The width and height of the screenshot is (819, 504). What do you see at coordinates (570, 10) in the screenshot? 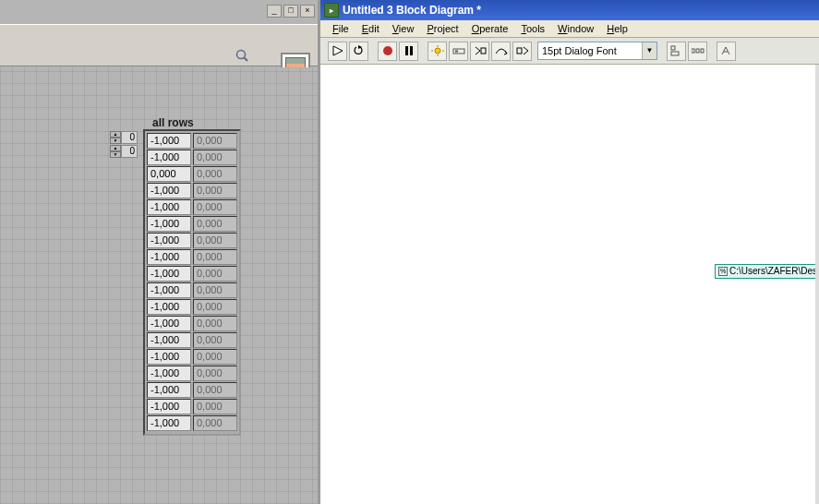
I see `title-bar: ▸ Untitled 3 Block Diagram *` at bounding box center [570, 10].